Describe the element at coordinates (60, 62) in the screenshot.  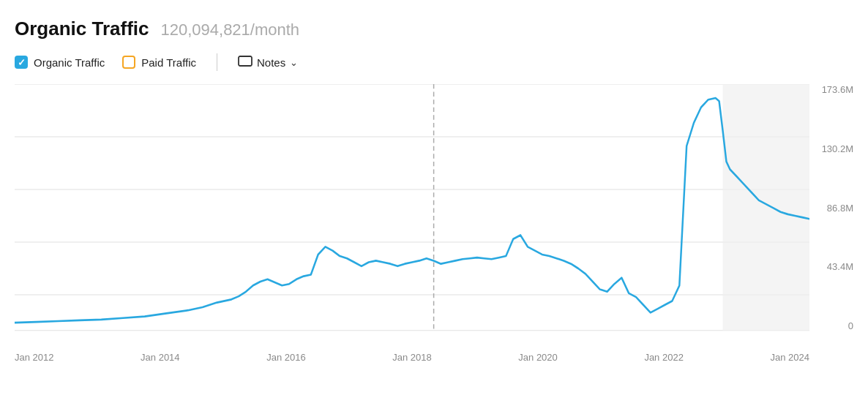
I see `organic-traffic-legend: Organic Traffic` at that location.